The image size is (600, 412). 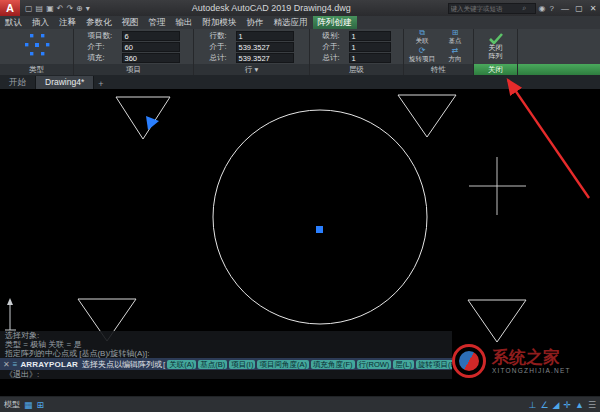 What do you see at coordinates (88, 8) in the screenshot?
I see `qat-dropdown-icon: ▾` at bounding box center [88, 8].